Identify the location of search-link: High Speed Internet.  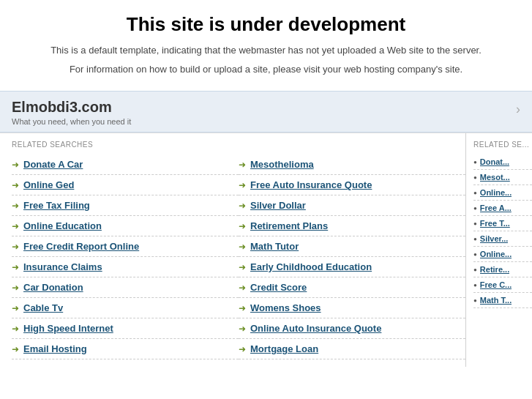
(69, 328).